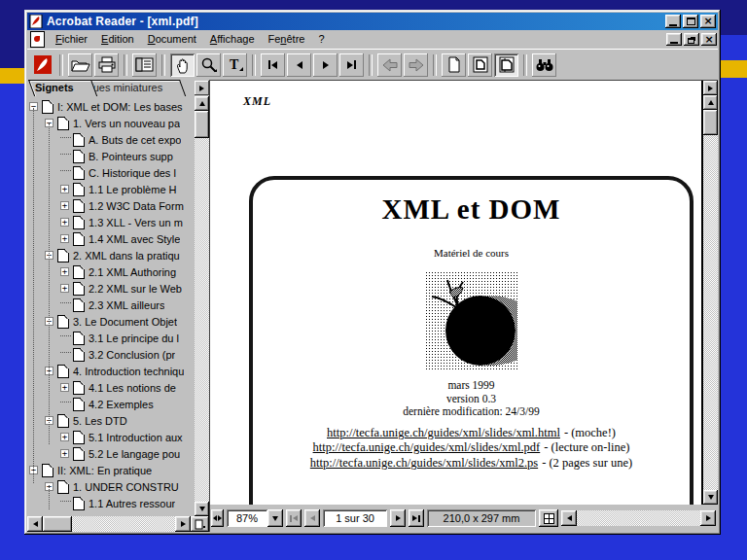 Image resolution: width=747 pixels, height=560 pixels. Describe the element at coordinates (111, 438) in the screenshot. I see `bookmark-item: +5.1 Introduction aux` at that location.